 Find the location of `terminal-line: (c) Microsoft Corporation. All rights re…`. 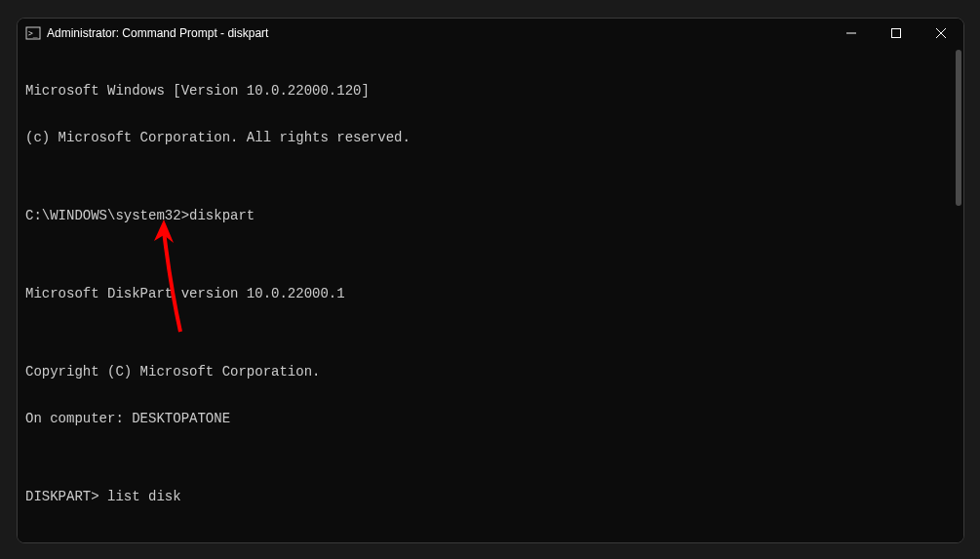

terminal-line: (c) Microsoft Corporation. All rights re… is located at coordinates (490, 138).